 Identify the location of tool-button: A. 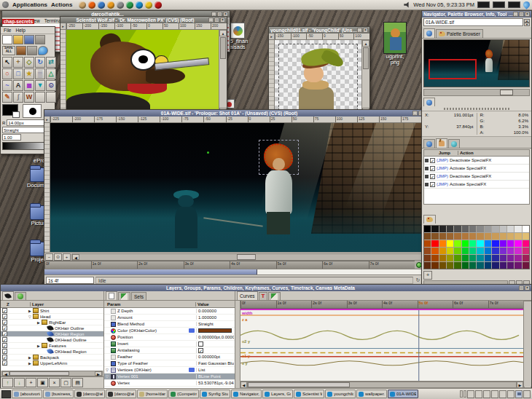
(18, 86).